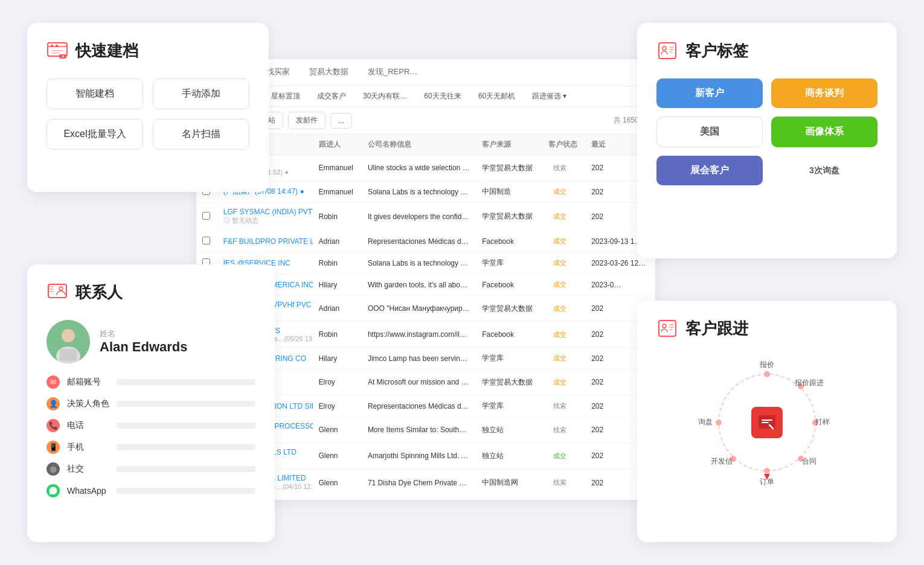 This screenshot has height=565, width=924. Describe the element at coordinates (337, 406) in the screenshot. I see `row-owner: Elroy` at that location.